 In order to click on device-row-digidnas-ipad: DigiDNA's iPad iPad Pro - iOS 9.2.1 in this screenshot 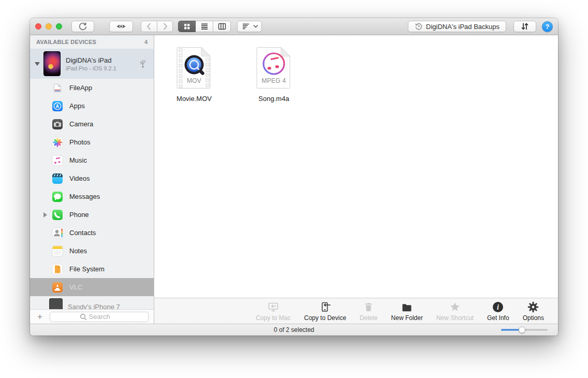, I will do `click(92, 64)`.